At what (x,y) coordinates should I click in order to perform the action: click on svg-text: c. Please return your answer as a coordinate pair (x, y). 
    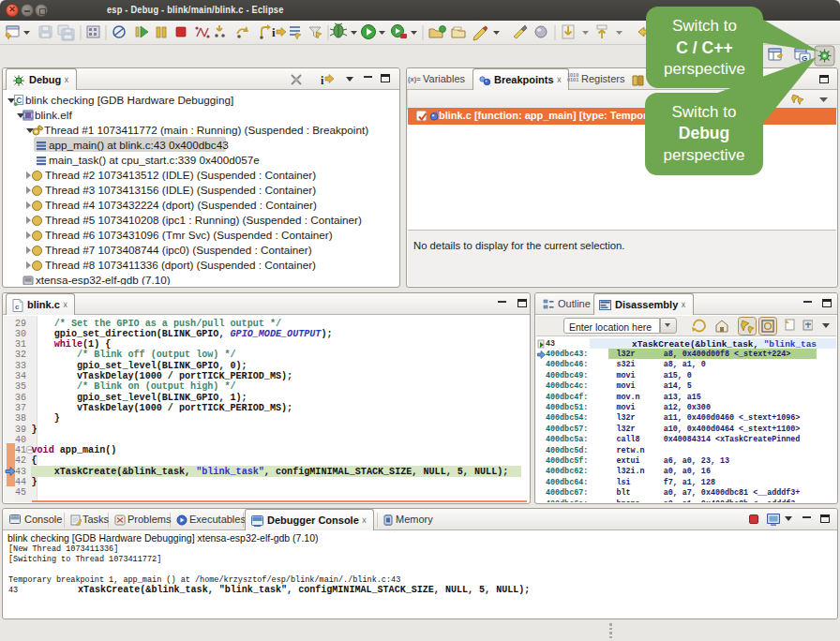
    Looking at the image, I should click on (17, 307).